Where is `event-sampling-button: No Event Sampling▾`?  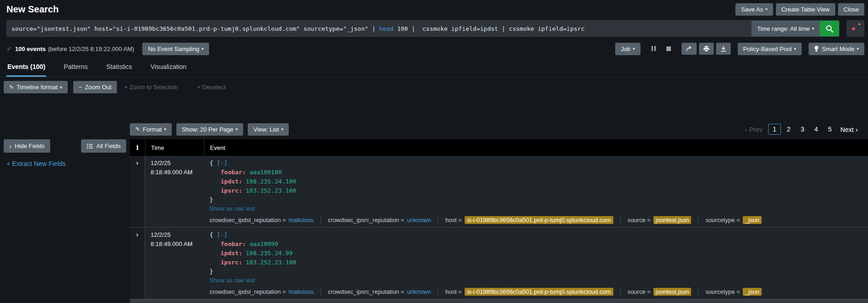
event-sampling-button: No Event Sampling▾ is located at coordinates (176, 49).